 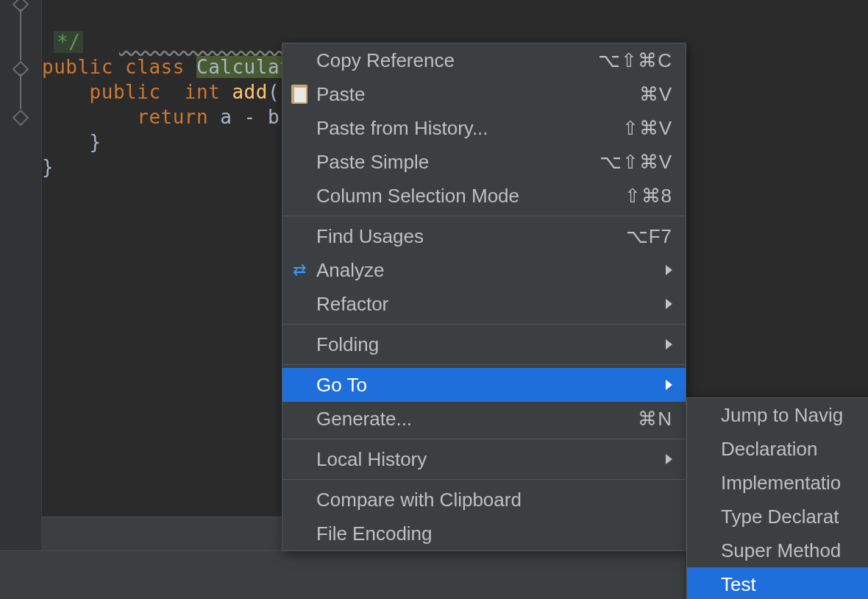 What do you see at coordinates (794, 415) in the screenshot?
I see `menu-label: Jump to Navig` at bounding box center [794, 415].